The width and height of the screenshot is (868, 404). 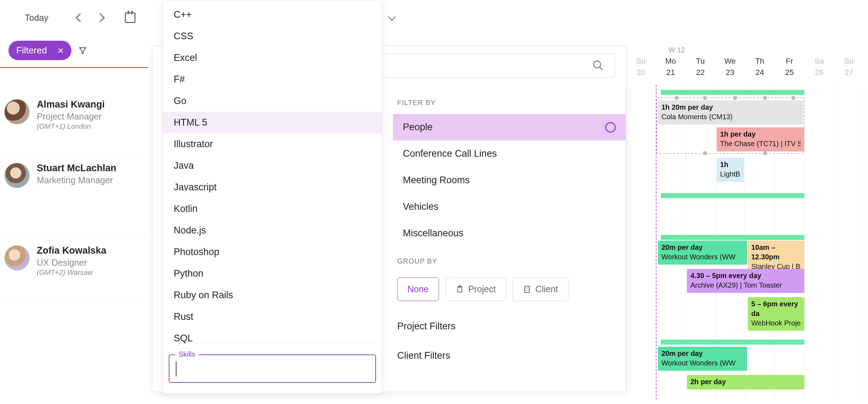 What do you see at coordinates (760, 73) in the screenshot?
I see `day-number: 24` at bounding box center [760, 73].